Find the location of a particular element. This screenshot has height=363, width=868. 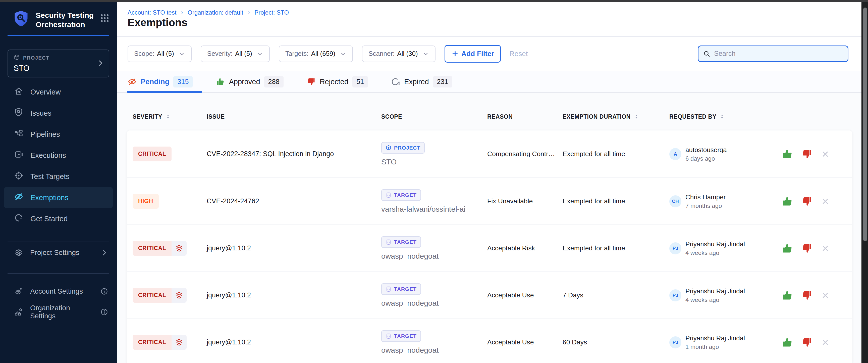

org-gear-icon is located at coordinates (19, 312).